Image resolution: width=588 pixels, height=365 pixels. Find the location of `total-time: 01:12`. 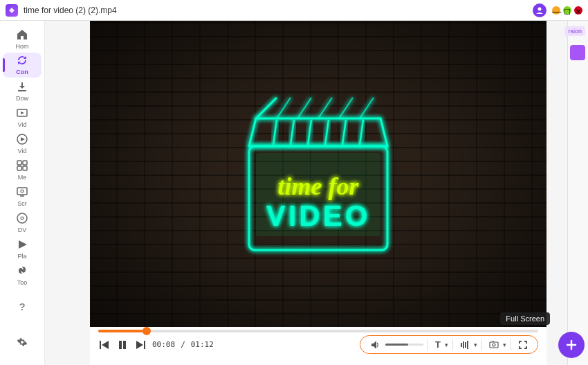

total-time: 01:12 is located at coordinates (202, 345).